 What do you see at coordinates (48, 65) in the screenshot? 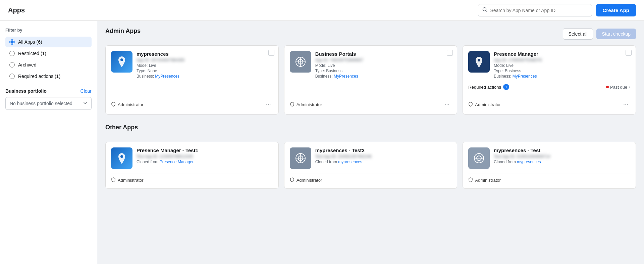
I see `filter-archived: Archived` at bounding box center [48, 65].